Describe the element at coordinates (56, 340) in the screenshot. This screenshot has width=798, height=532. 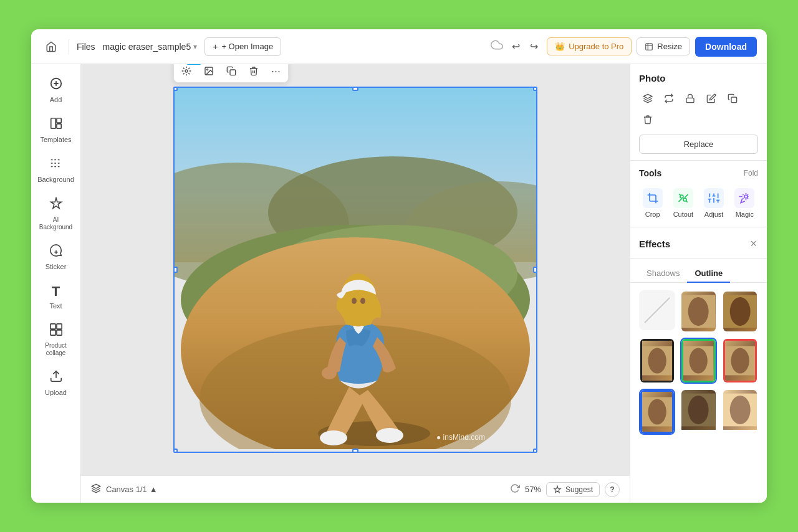
I see `sidebar-item-product-collage: Productcollage` at that location.